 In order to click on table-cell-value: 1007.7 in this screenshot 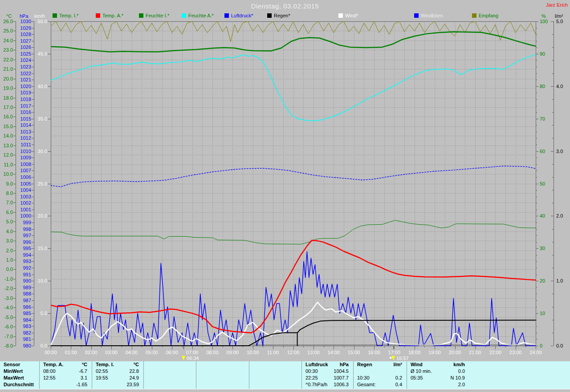, I will do `click(341, 378)`.